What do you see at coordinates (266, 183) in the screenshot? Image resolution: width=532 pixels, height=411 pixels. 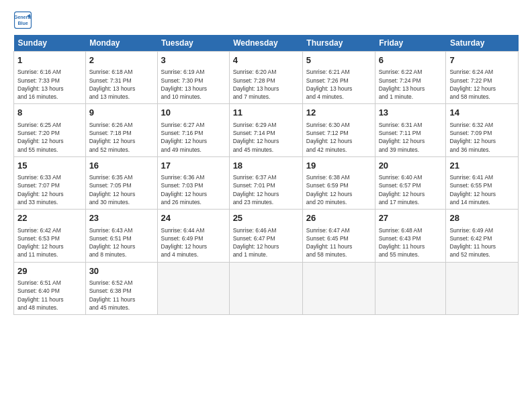 I see `calendar-week-row: 15Sunrise: 6:33 AM Sunset: 7:07 PM Dayli…` at bounding box center [266, 183].